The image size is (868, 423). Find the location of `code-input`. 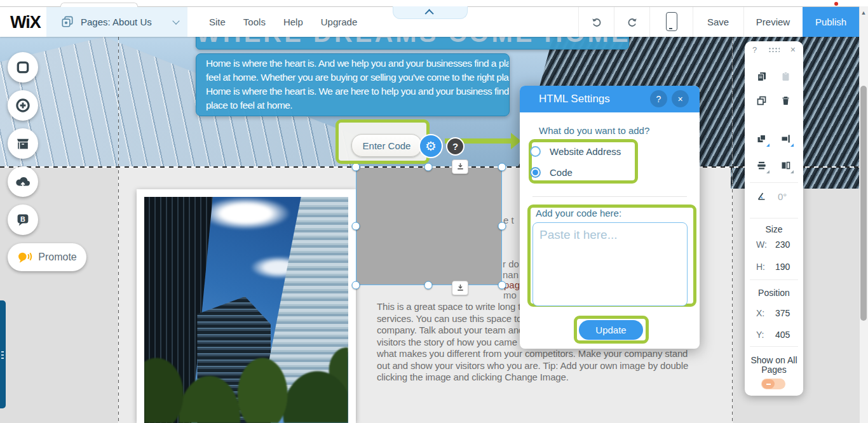

code-input is located at coordinates (610, 264).